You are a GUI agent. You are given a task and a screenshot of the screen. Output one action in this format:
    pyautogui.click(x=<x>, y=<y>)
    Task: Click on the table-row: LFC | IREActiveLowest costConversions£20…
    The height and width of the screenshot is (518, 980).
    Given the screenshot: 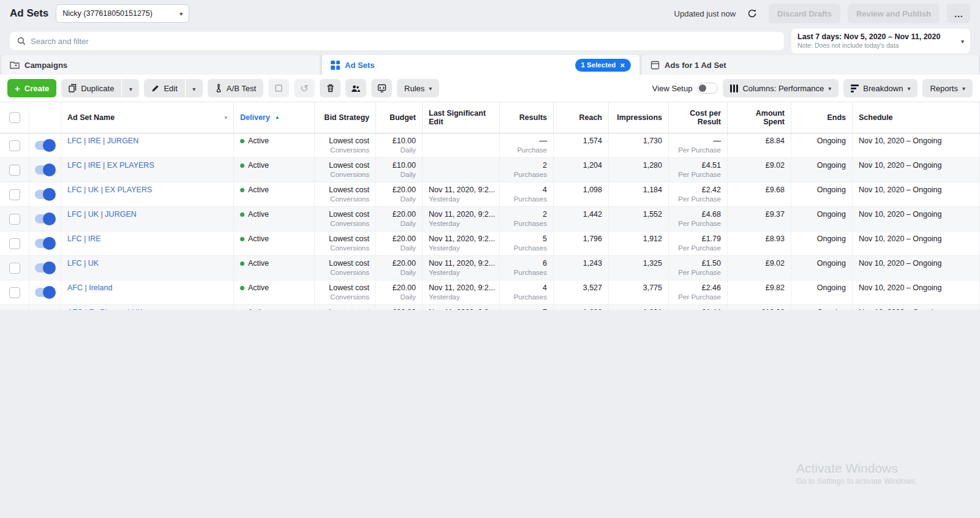 What is the action you would take?
    pyautogui.click(x=490, y=244)
    